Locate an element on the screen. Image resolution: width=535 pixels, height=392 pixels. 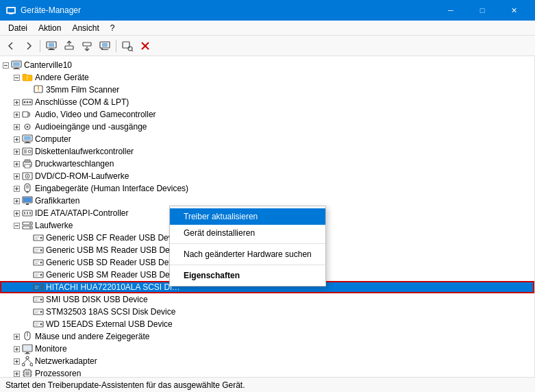
tree-item-wd: WD 15EADS External USB Device is located at coordinates (267, 324).